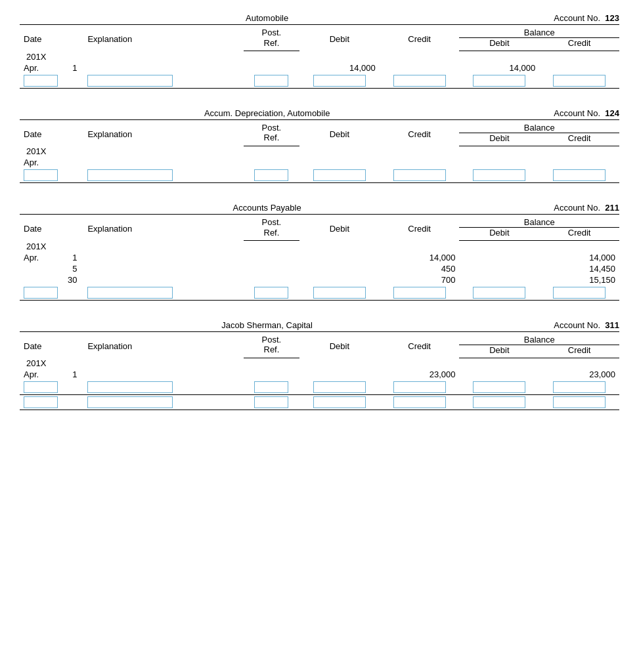  Describe the element at coordinates (267, 18) in the screenshot. I see `ledger-title: Automobile` at that location.